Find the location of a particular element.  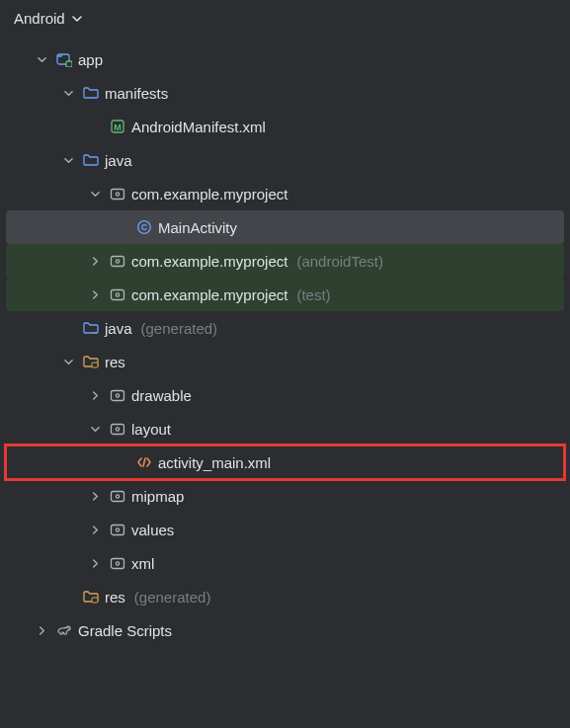

tree-label: xml is located at coordinates (142, 563).